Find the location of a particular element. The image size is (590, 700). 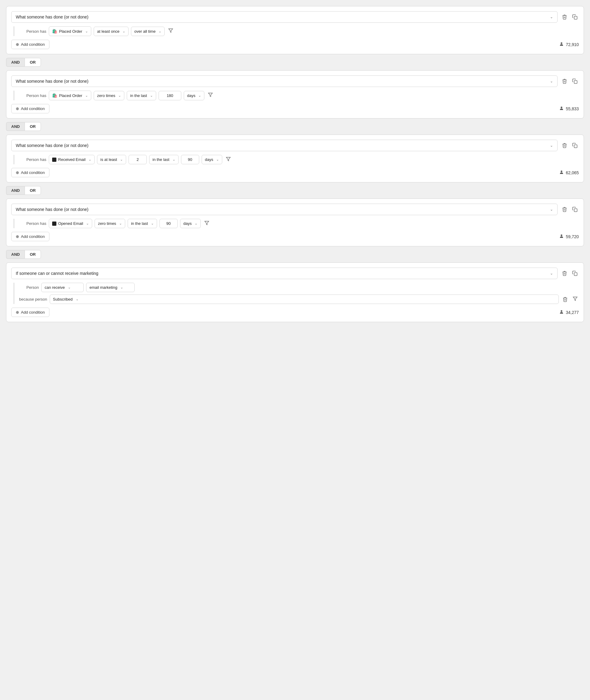

or-button-2: OR is located at coordinates (33, 126).